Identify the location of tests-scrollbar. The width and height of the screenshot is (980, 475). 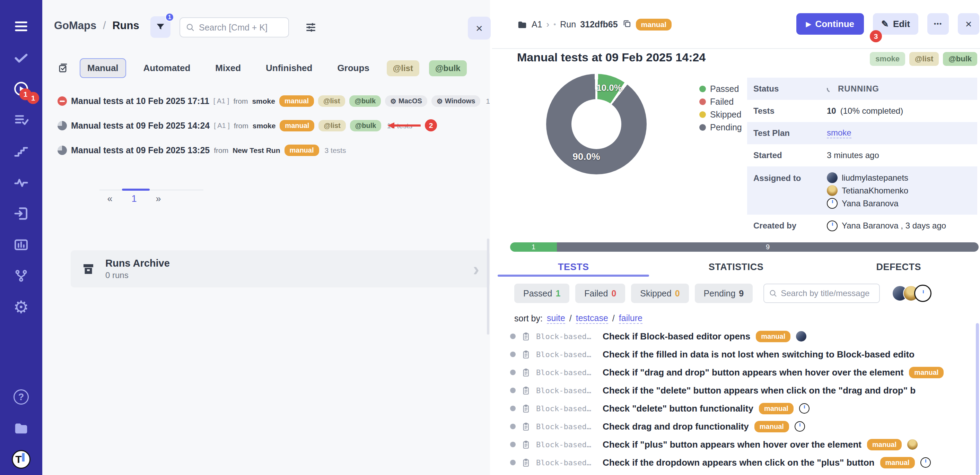
(977, 399).